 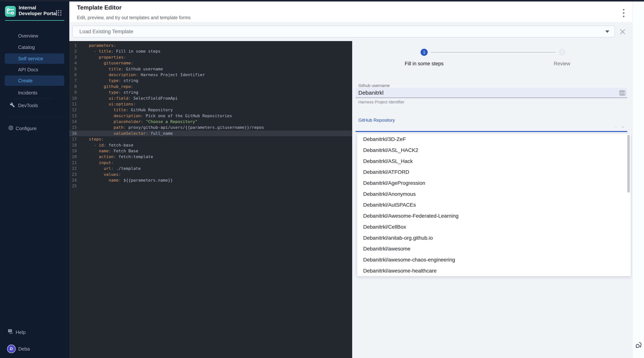 What do you see at coordinates (74, 157) in the screenshot?
I see `line-number: 20` at bounding box center [74, 157].